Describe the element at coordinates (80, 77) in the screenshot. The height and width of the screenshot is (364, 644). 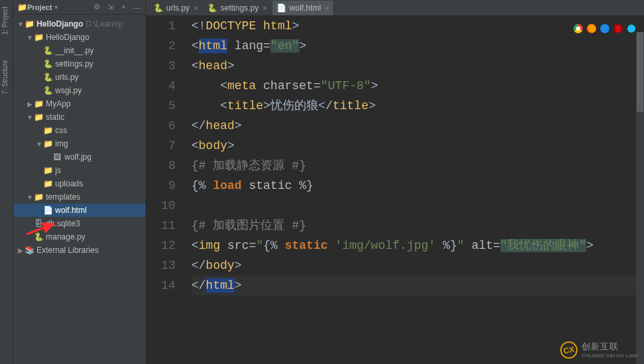
I see `tree-item: 🐍urls.py` at that location.